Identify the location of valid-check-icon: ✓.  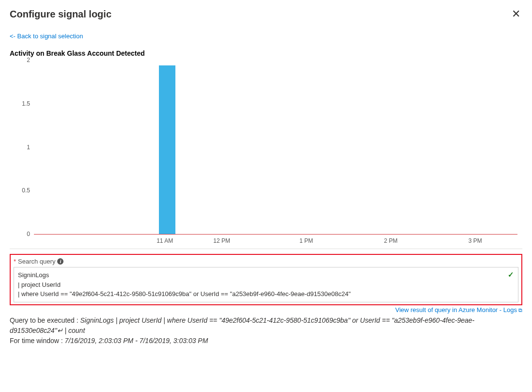
(511, 275).